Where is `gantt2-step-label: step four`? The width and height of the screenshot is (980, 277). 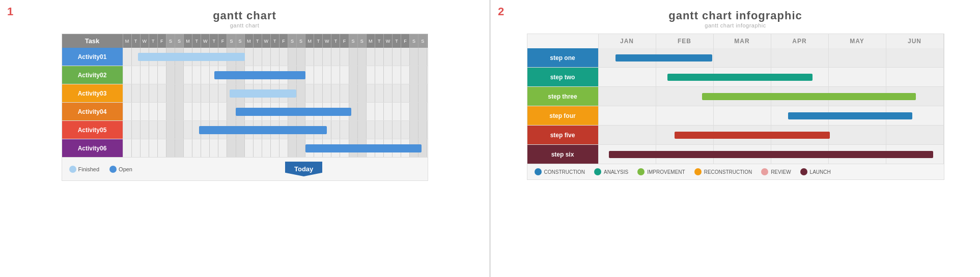 gantt2-step-label: step four is located at coordinates (563, 116).